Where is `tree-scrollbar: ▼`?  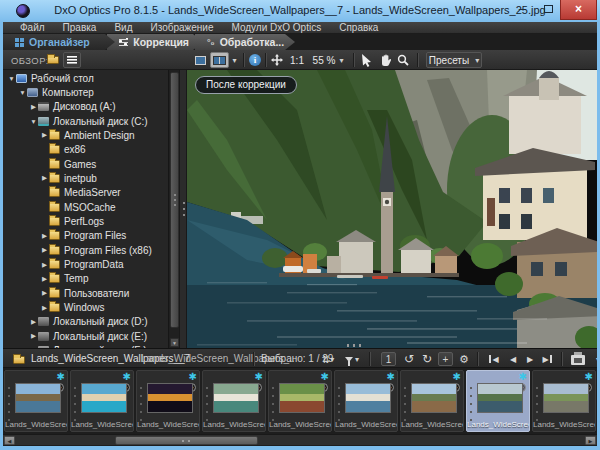 tree-scrollbar: ▼ is located at coordinates (174, 209).